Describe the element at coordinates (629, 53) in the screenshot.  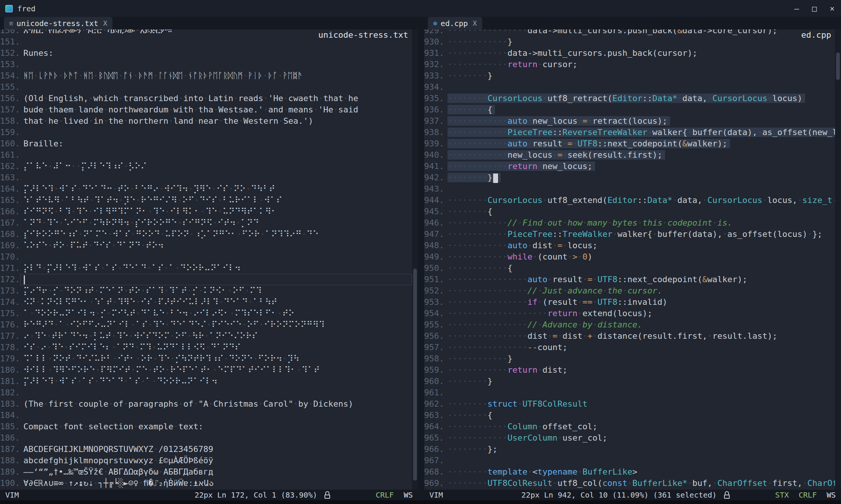
I see `code-line: 931.············data->multi_cursors.push…` at that location.